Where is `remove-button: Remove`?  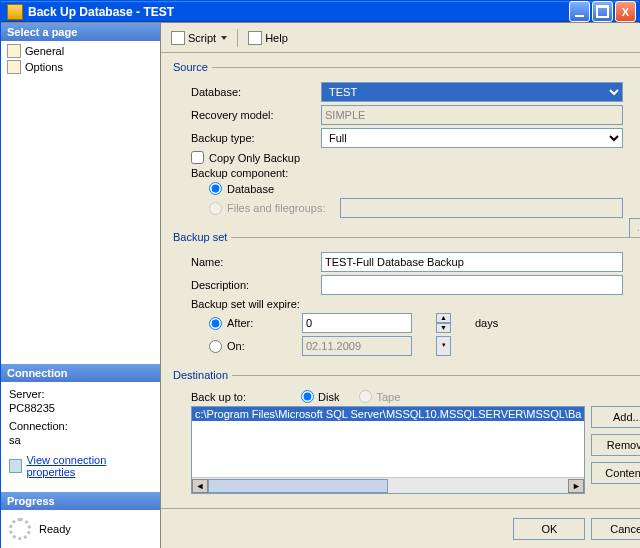 remove-button: Remove is located at coordinates (616, 445).